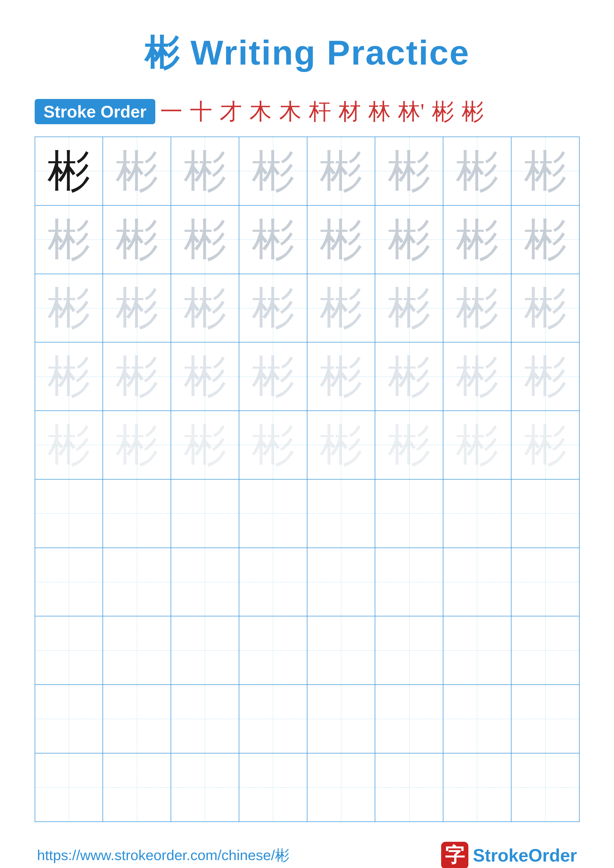 The image size is (614, 868). Describe the element at coordinates (455, 855) in the screenshot. I see `footer-logo-icon: 字` at that location.